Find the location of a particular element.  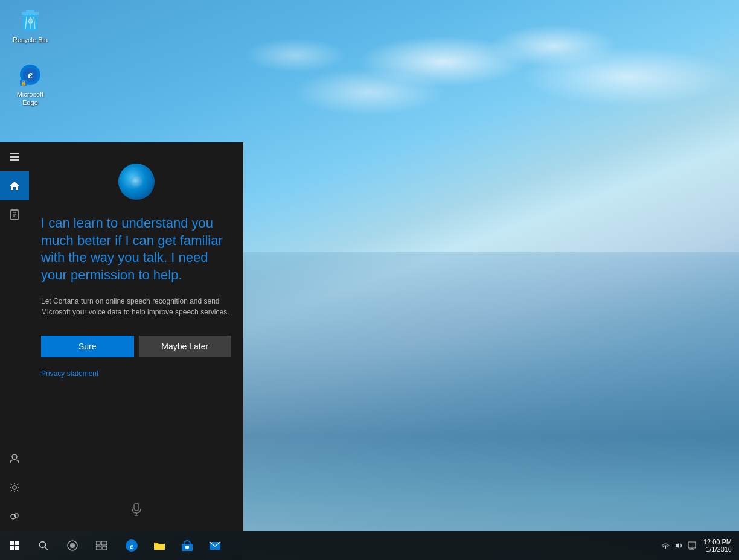

person-icon is located at coordinates (14, 459).